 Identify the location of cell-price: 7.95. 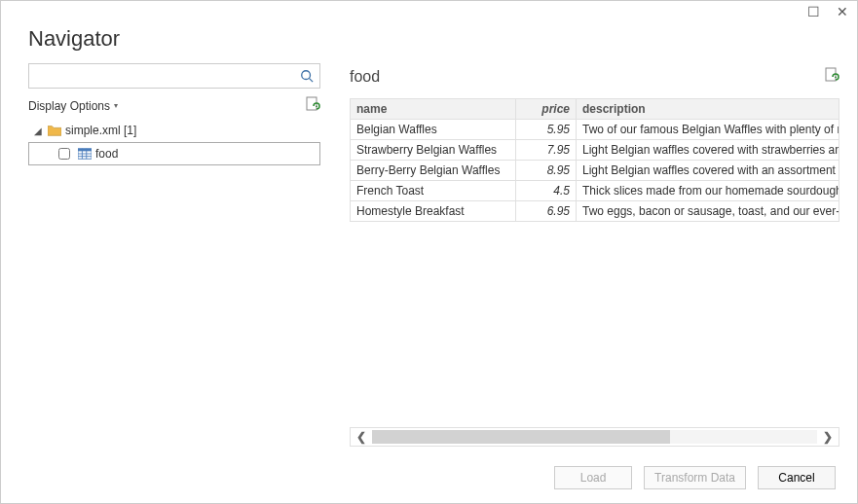
(546, 150).